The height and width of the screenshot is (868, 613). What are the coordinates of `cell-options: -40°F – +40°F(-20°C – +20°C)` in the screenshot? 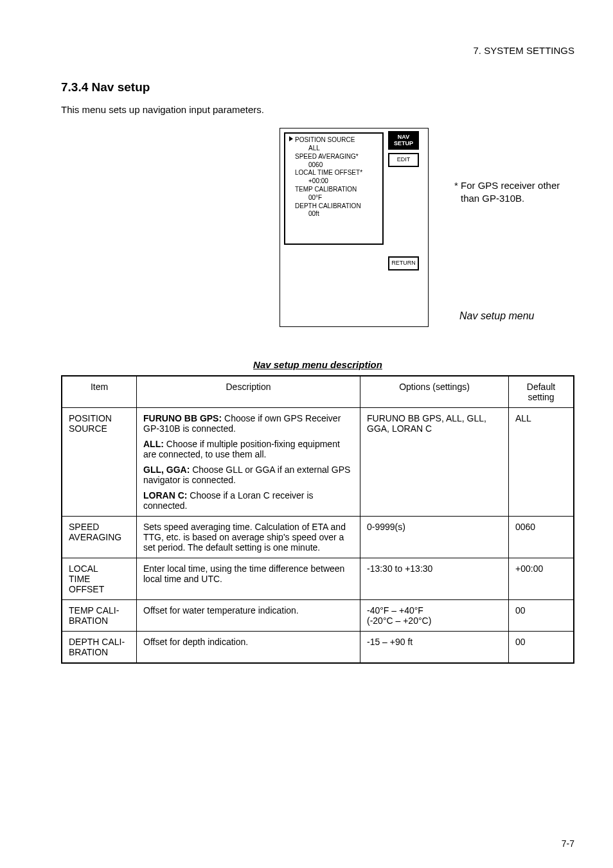 It's located at (434, 616).